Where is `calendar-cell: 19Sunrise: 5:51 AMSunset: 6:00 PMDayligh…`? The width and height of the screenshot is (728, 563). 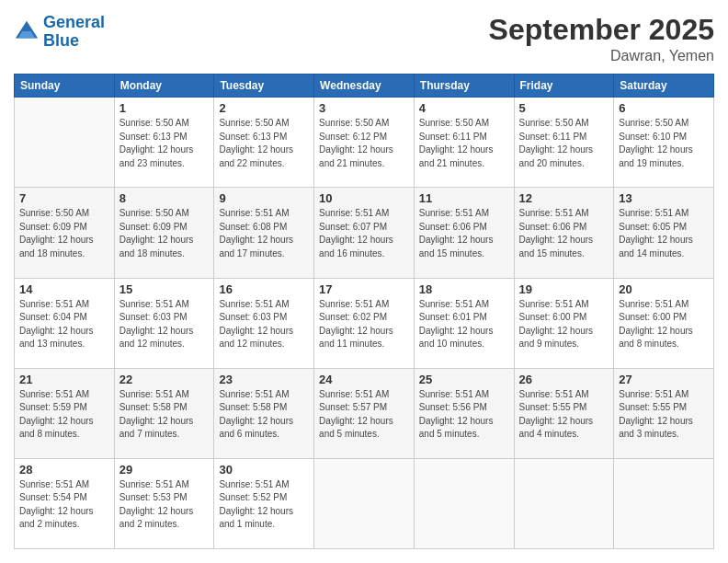
calendar-cell: 19Sunrise: 5:51 AMSunset: 6:00 PMDayligh… is located at coordinates (564, 323).